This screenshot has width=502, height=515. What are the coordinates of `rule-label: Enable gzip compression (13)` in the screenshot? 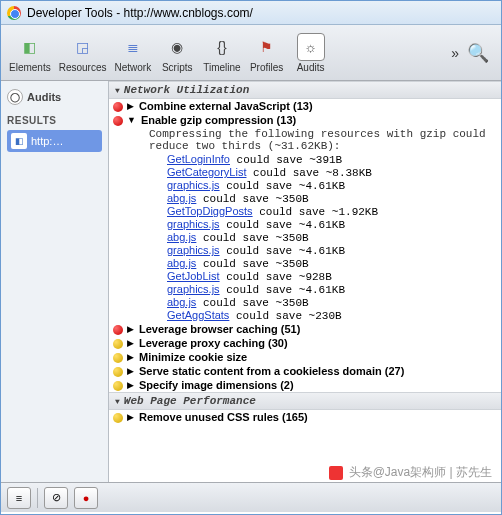 It's located at (218, 120).